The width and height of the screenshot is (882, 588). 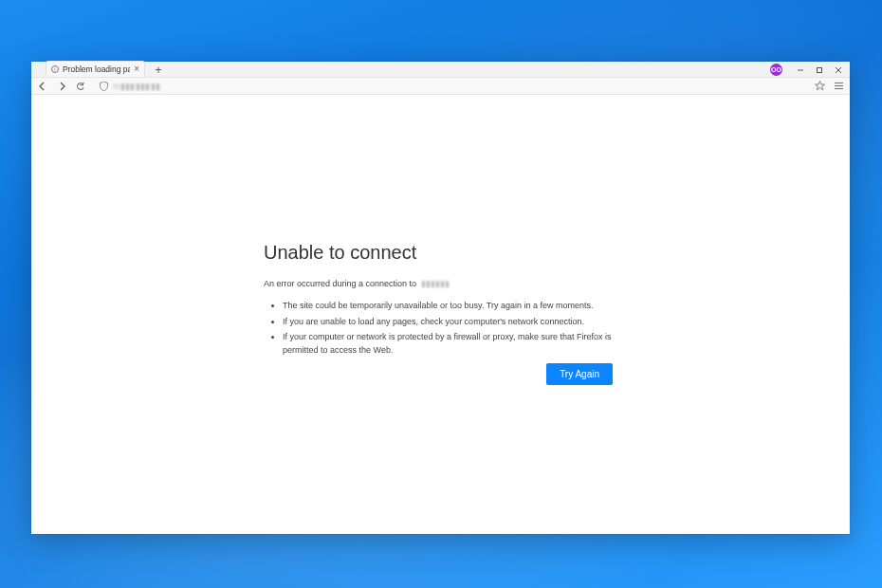 What do you see at coordinates (55, 69) in the screenshot?
I see `info-icon: i` at bounding box center [55, 69].